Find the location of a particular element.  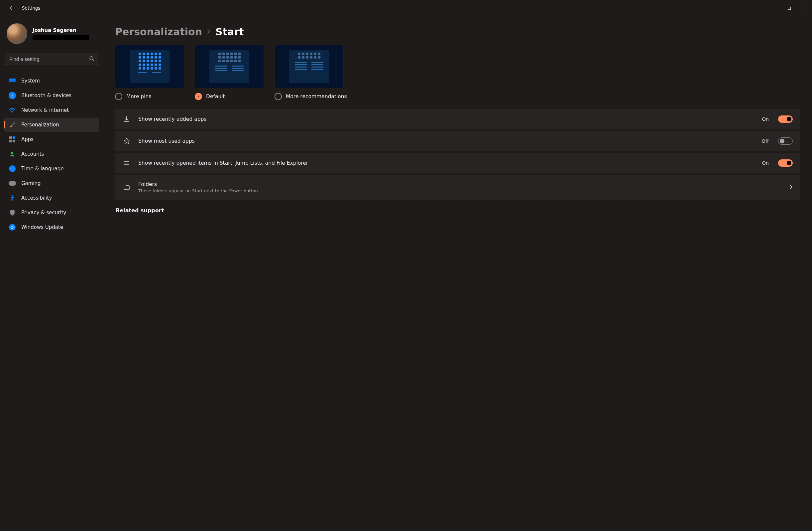

sidebar-item-label: System is located at coordinates (31, 81).